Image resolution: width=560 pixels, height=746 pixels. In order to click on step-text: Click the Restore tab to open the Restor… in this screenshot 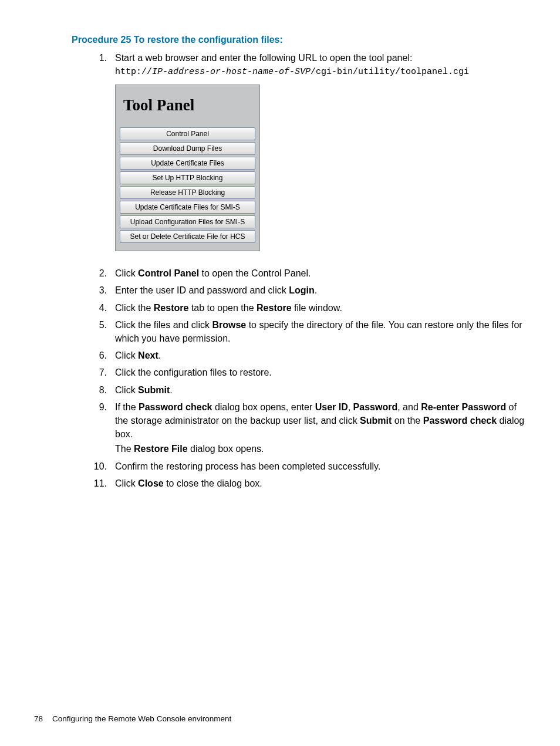, I will do `click(321, 308)`.